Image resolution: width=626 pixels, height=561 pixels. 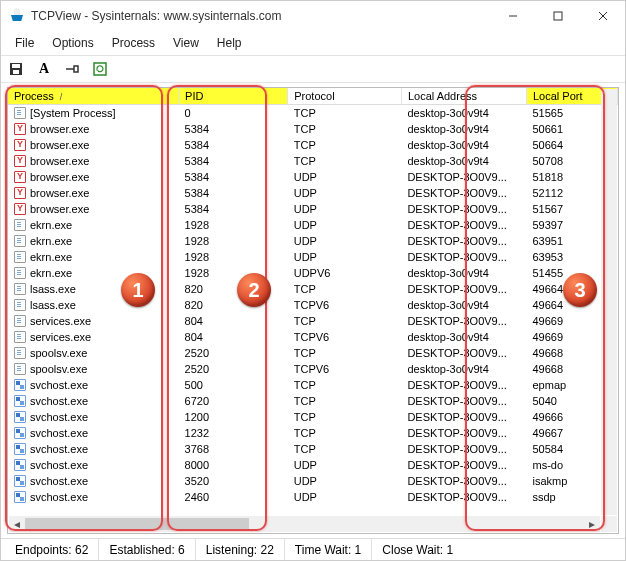 I want to click on table-row: svchost.exe2460UDPDESKTOP-3O0V9...ssdp, so click(x=313, y=497).